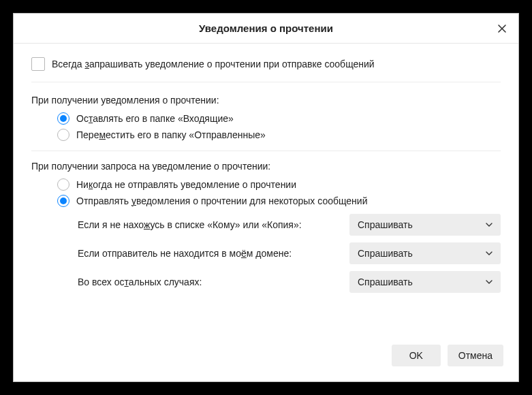 The width and height of the screenshot is (532, 395). I want to click on dialog-title: Уведомления о прочтении, so click(266, 29).